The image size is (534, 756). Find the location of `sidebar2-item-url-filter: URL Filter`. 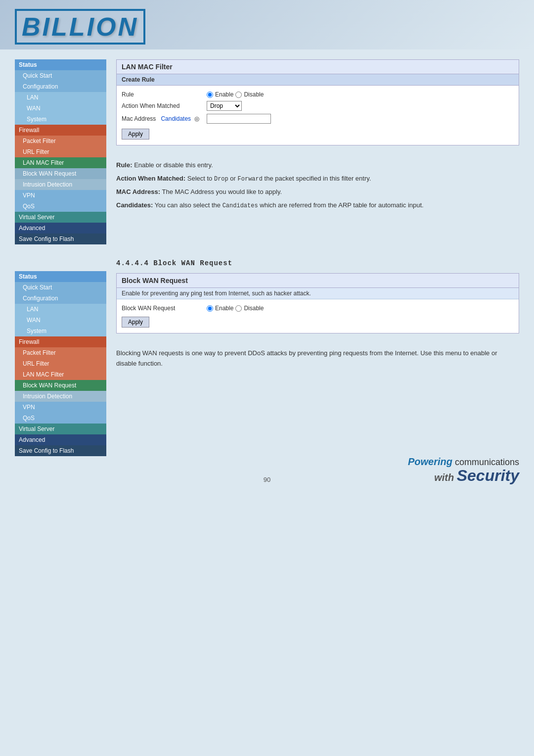

sidebar2-item-url-filter: URL Filter is located at coordinates (60, 364).